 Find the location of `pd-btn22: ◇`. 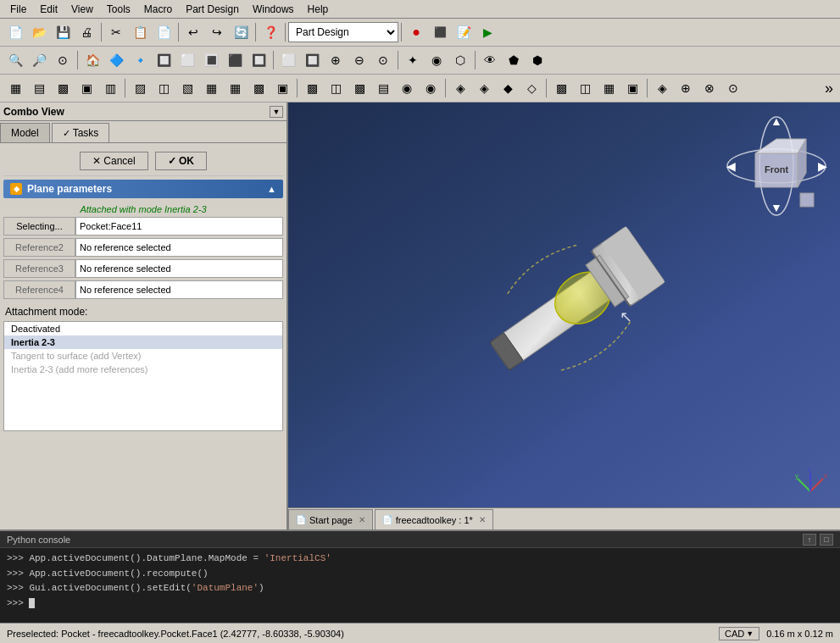

pd-btn22: ◇ is located at coordinates (531, 88).